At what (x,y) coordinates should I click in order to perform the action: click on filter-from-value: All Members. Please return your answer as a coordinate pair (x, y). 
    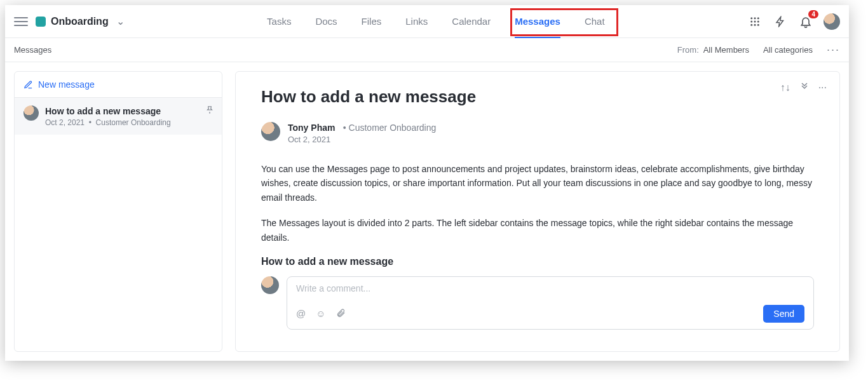
    Looking at the image, I should click on (726, 50).